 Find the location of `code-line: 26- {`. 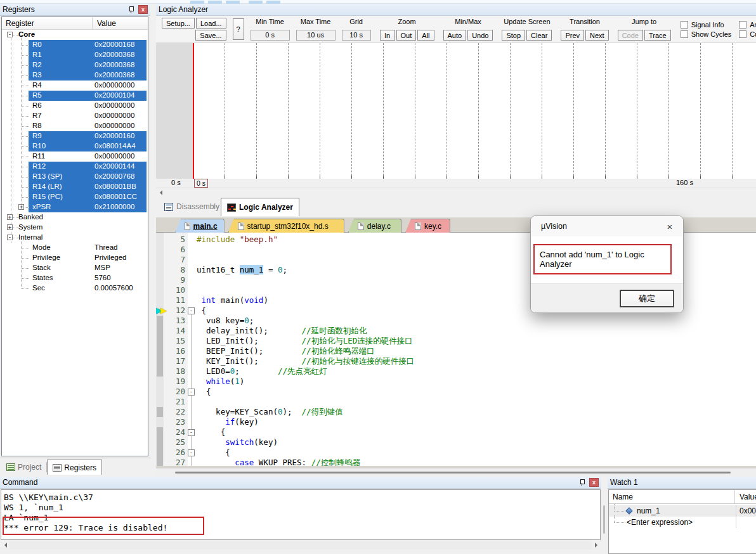

code-line: 26- { is located at coordinates (456, 453).